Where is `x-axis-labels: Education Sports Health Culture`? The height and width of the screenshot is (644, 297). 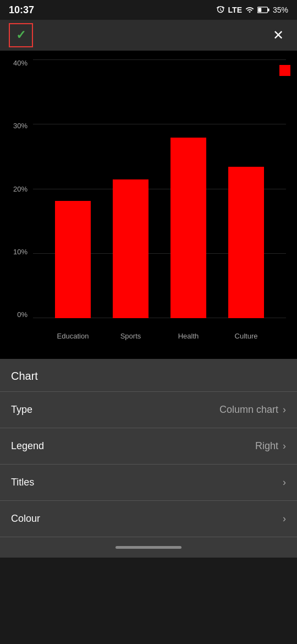 x-axis-labels: Education Sports Health Culture is located at coordinates (160, 336).